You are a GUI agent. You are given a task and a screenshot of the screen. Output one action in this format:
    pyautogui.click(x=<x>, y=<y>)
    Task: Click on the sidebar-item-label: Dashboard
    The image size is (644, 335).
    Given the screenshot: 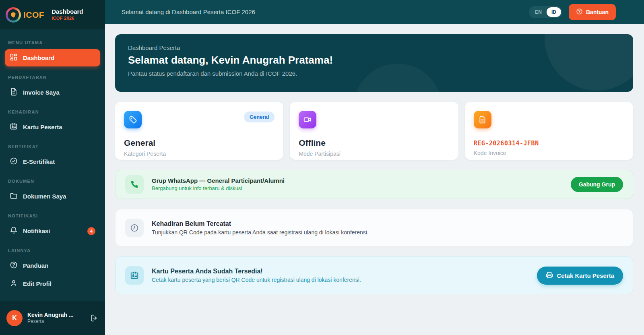 What is the action you would take?
    pyautogui.click(x=39, y=58)
    